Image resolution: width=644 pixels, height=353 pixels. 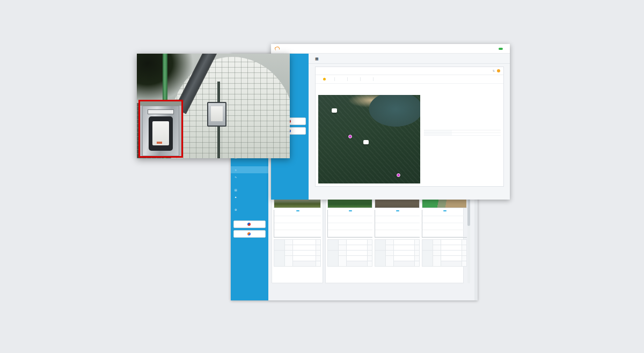 I want to click on map-marker-large-reservoir, so click(x=398, y=175).